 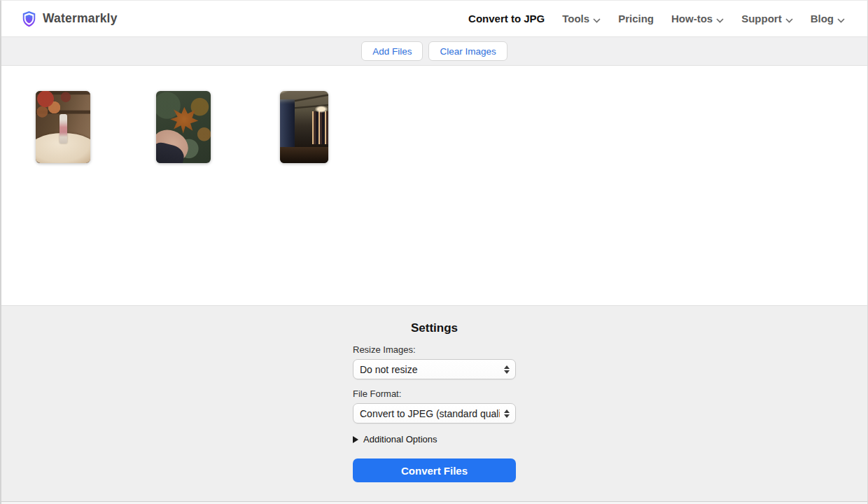 I want to click on shield-logo-icon, so click(x=29, y=19).